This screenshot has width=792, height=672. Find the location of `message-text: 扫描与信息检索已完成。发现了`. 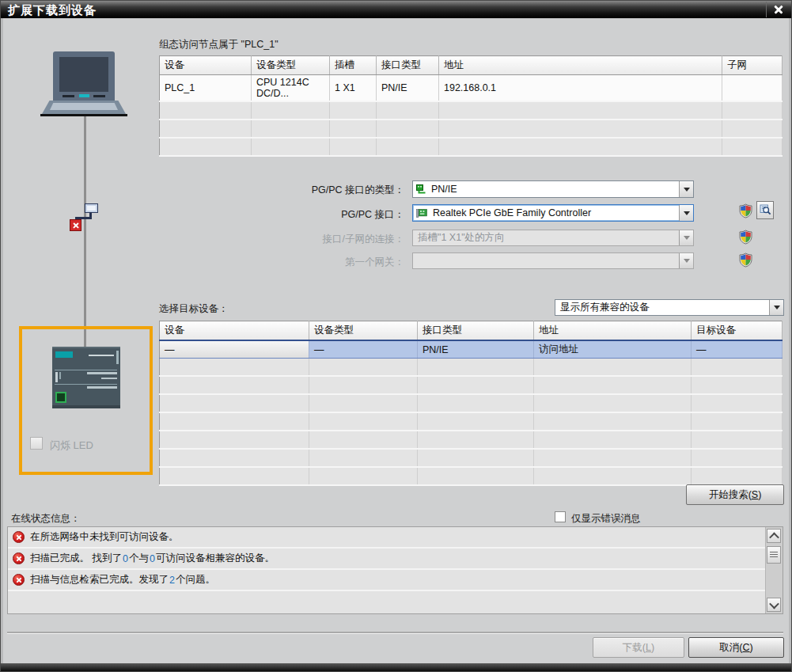

message-text: 扫描与信息检索已完成。发现了 is located at coordinates (100, 579).